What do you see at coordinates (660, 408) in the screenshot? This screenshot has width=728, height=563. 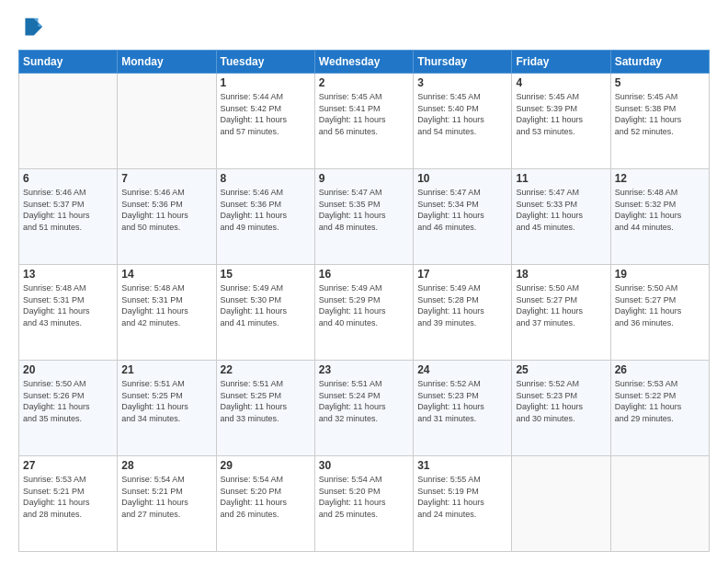 I see `calendar-cell: 26Sunrise: 5:53 AM Sunset: 5:22 PM Dayli…` at bounding box center [660, 408].